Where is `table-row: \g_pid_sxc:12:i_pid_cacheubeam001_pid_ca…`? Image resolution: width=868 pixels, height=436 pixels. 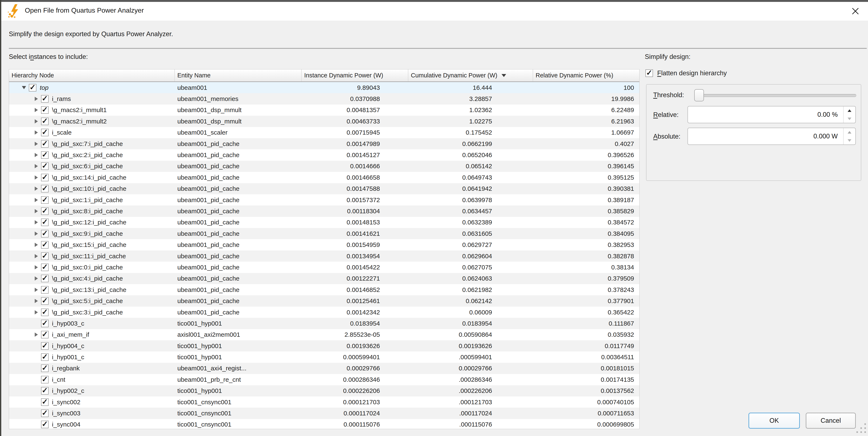
table-row: \g_pid_sxc:12:i_pid_cacheubeam001_pid_ca… is located at coordinates (324, 222).